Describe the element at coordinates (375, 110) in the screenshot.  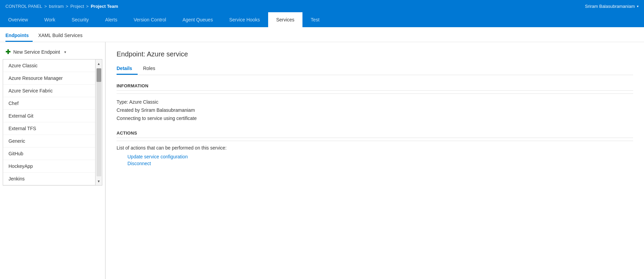
I see `info-line-created: Created by Sriram Balasubramaniam` at that location.